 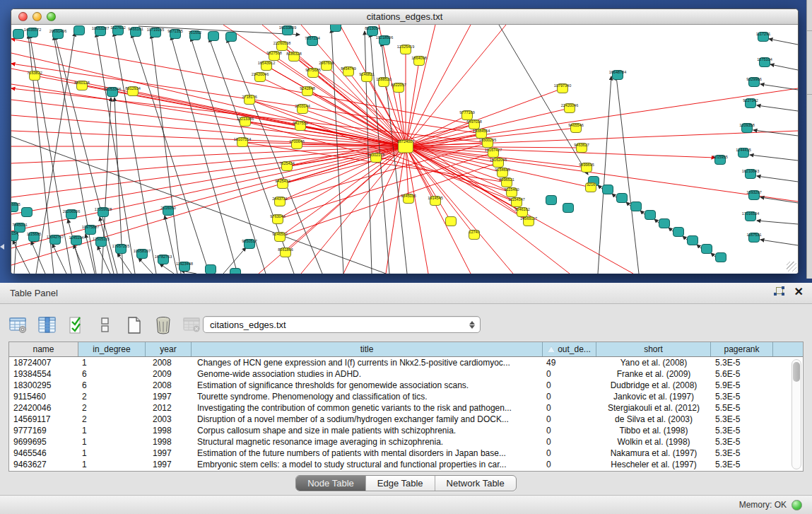 I want to click on node-label: 8912934, so click(x=133, y=88).